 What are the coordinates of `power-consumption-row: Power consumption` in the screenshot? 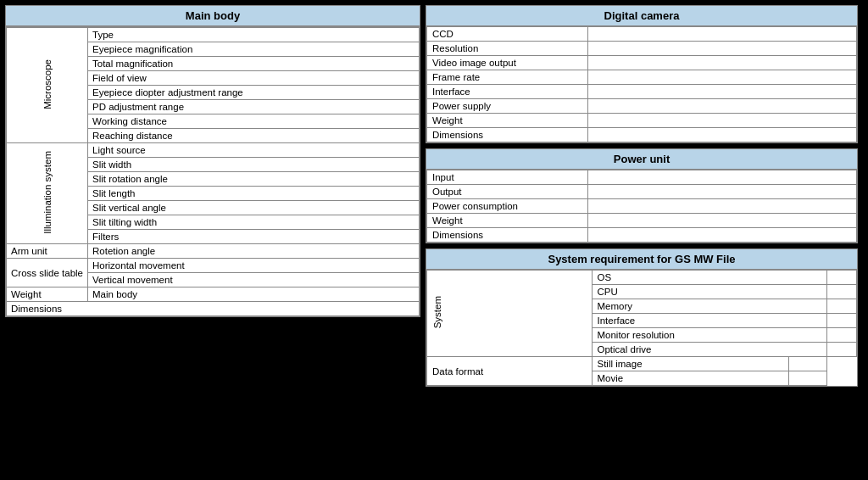 It's located at (508, 207).